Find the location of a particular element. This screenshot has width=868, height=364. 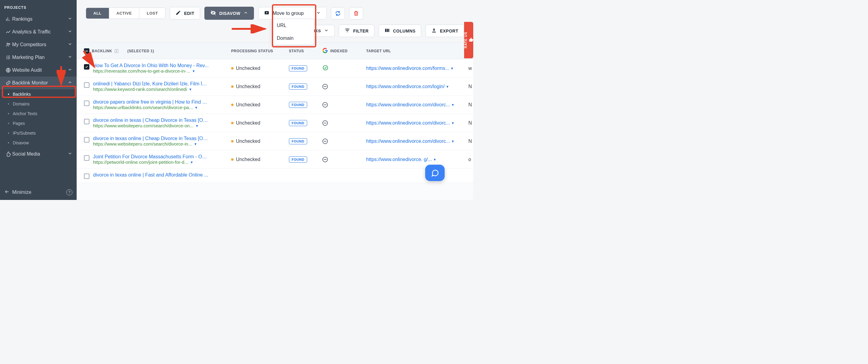

table-row: divorce in texas online | Fast and Affor… is located at coordinates (275, 176).